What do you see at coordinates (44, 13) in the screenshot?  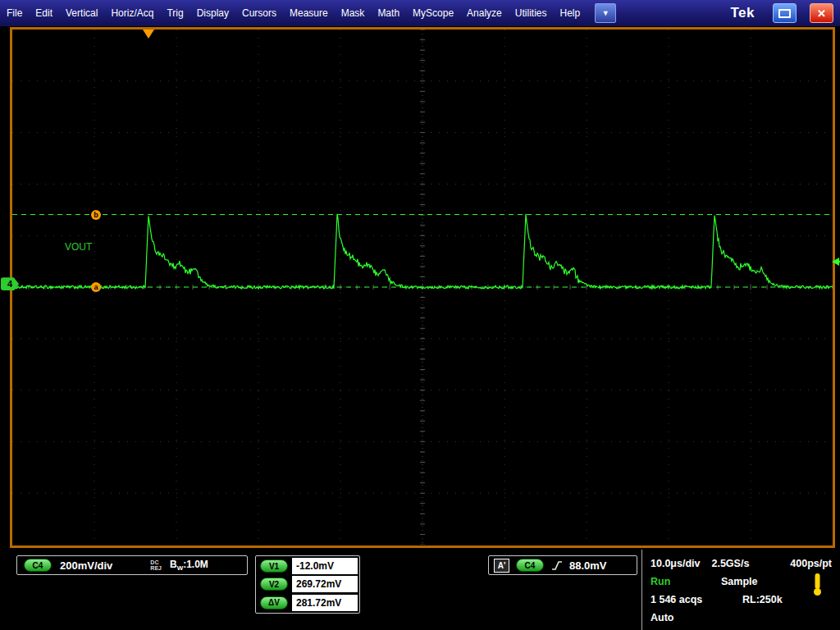 I see `menu-item-edit: Edit` at bounding box center [44, 13].